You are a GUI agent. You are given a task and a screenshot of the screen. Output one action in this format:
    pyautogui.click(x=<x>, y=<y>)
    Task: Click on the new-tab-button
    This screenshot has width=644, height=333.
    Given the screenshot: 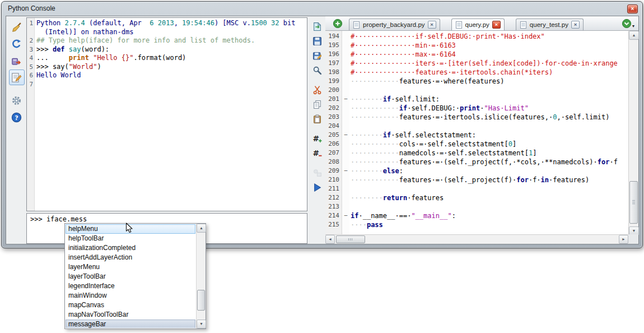 What is the action you would take?
    pyautogui.click(x=338, y=24)
    